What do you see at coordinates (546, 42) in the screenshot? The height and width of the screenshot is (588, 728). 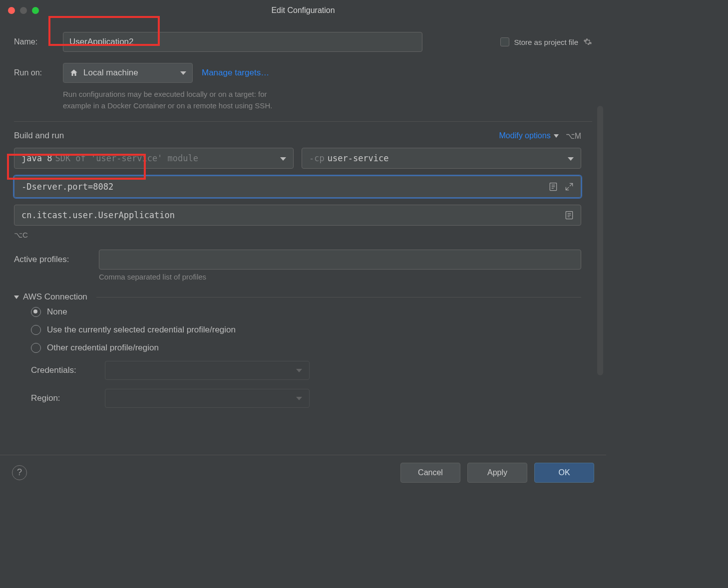 I see `store-as-project-file-label: Store as project file` at bounding box center [546, 42].